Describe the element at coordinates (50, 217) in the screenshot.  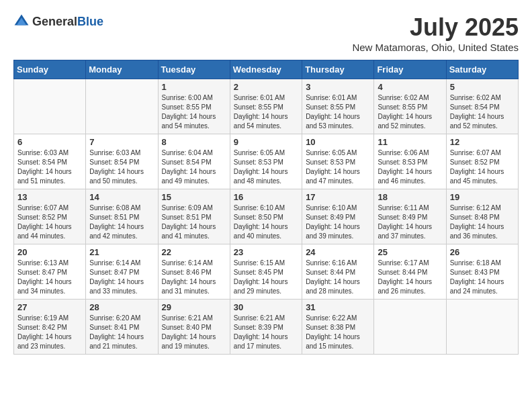
I see `calendar-cell: 13Sunrise: 6:07 AM Sunset: 8:52 PM Dayli…` at that location.